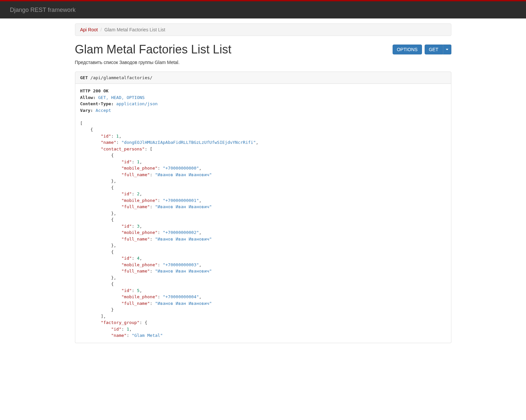 The height and width of the screenshot is (420, 526). Describe the element at coordinates (422, 49) in the screenshot. I see `action-buttons: OPTIONS GET` at that location.